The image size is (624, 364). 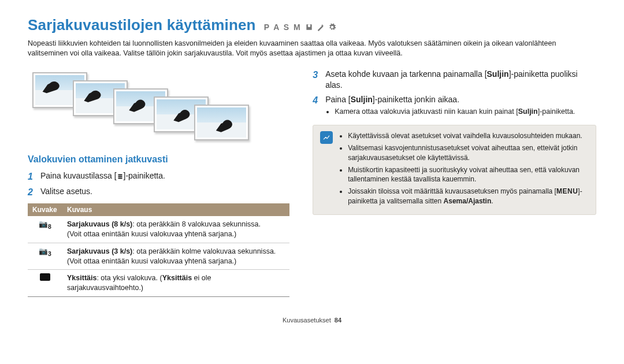 I want to click on table-row: Yksittäis: ota yksi valokuva. (Yksittäis…, so click(x=158, y=283).